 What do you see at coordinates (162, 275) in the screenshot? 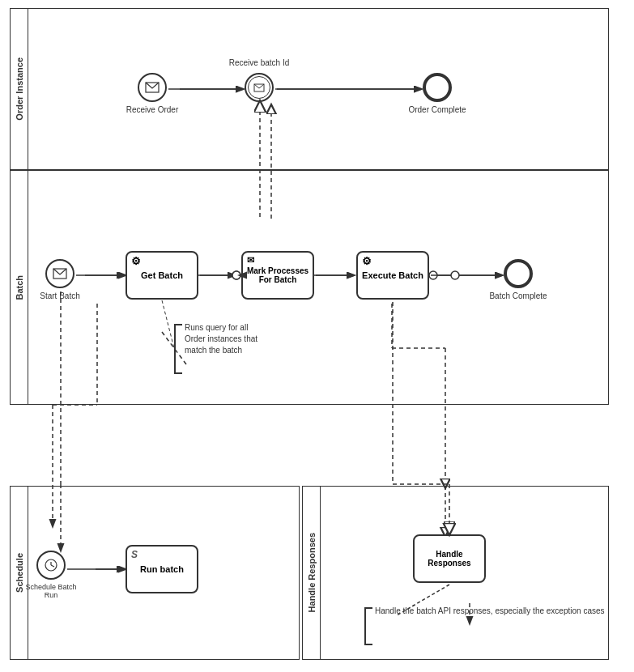
I see `get-batch-node: ⚙ Get Batch` at bounding box center [162, 275].